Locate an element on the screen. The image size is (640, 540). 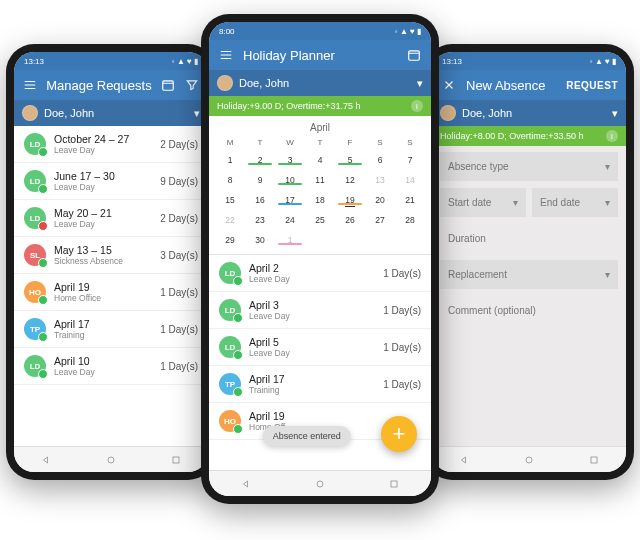
calendar-day: 16 is located at coordinates (260, 200).